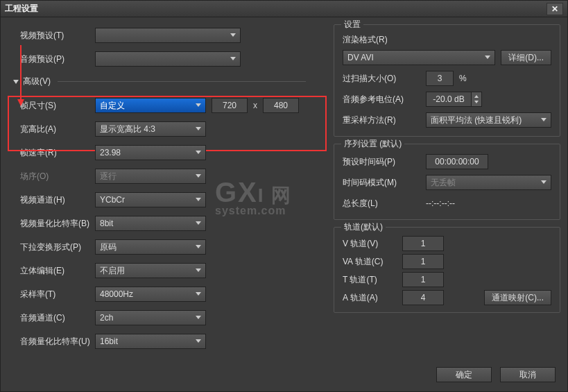 This screenshot has width=568, height=392. Describe the element at coordinates (384, 79) in the screenshot. I see `overscan-label: 过扫描大小(O)` at that location.